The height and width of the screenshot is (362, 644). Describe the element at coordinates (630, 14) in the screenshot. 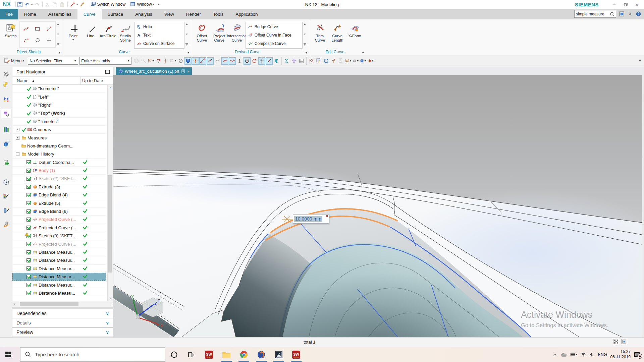

I see `minimize-ribbon-icon: ∧` at that location.